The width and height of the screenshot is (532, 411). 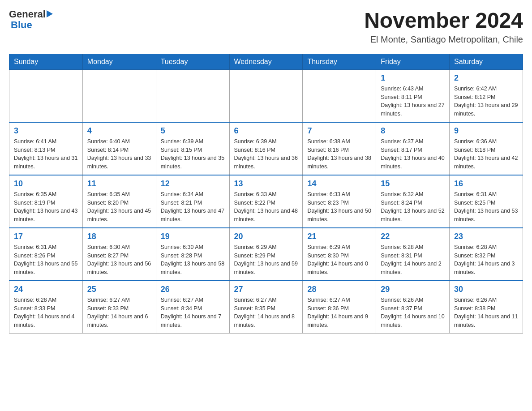 I want to click on calendar-cell: 21Sunrise: 6:29 AMSunset: 8:30 PMDayligh…, so click(x=339, y=254).